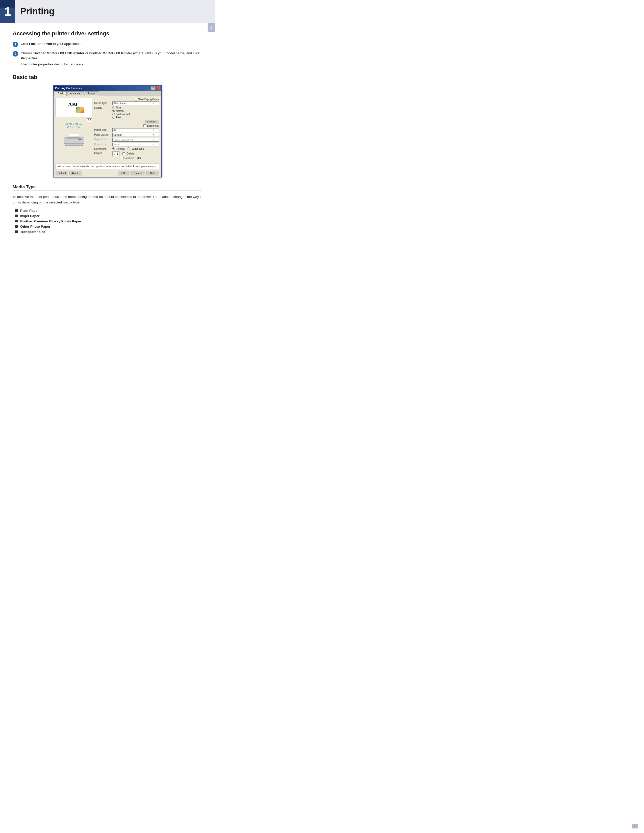 Image resolution: width=644 pixels, height=833 pixels. Describe the element at coordinates (15, 54) in the screenshot. I see `step-2-number: 2` at that location.